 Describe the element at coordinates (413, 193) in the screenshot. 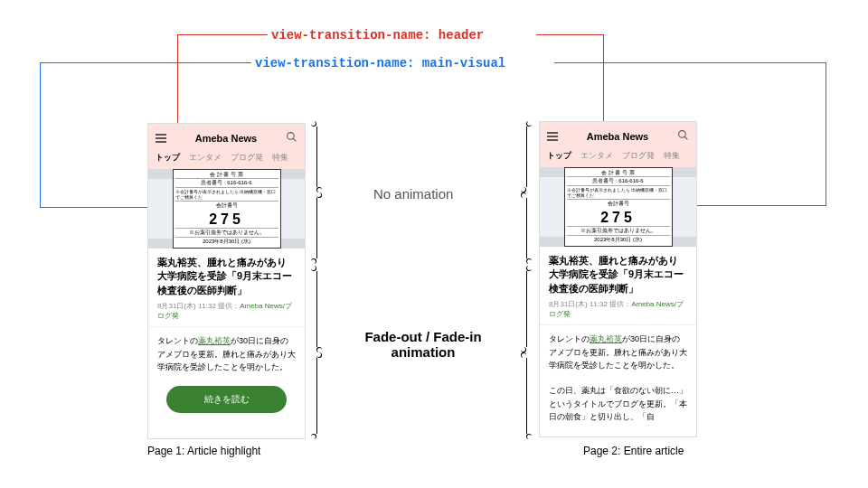

I see `annotation-no-animation: No animation` at that location.